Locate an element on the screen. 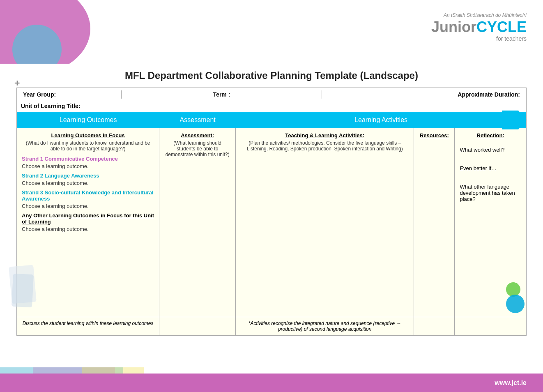 The width and height of the screenshot is (543, 392). strand3-link: Strand 3 Socio-cultural Knowledge and In… is located at coordinates (88, 196).